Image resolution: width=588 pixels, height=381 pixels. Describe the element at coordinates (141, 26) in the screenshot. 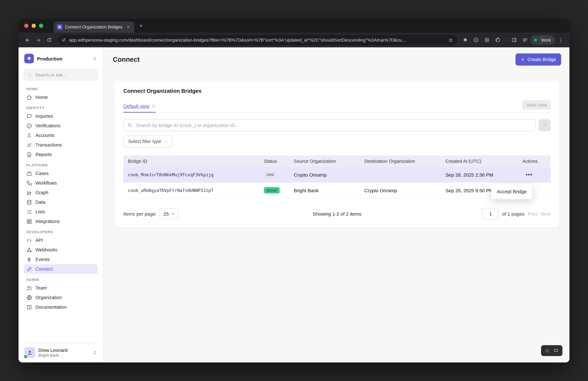

I see `new-tab-button` at that location.